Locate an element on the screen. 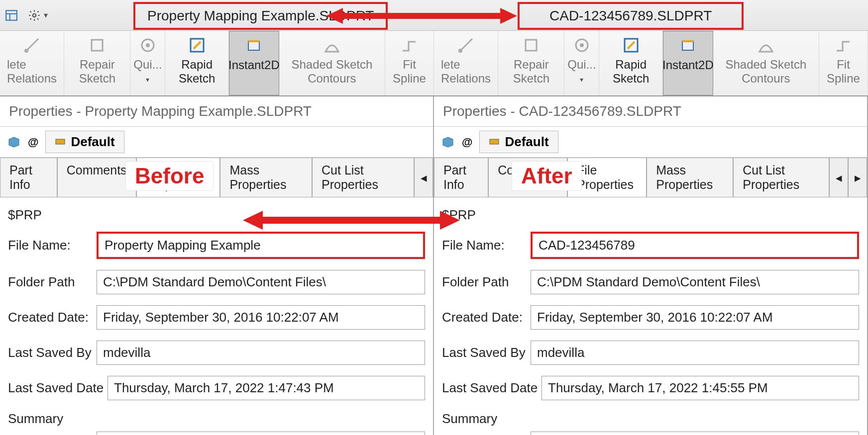 This screenshot has height=435, width=868. tab-comments: Comments is located at coordinates (97, 177).